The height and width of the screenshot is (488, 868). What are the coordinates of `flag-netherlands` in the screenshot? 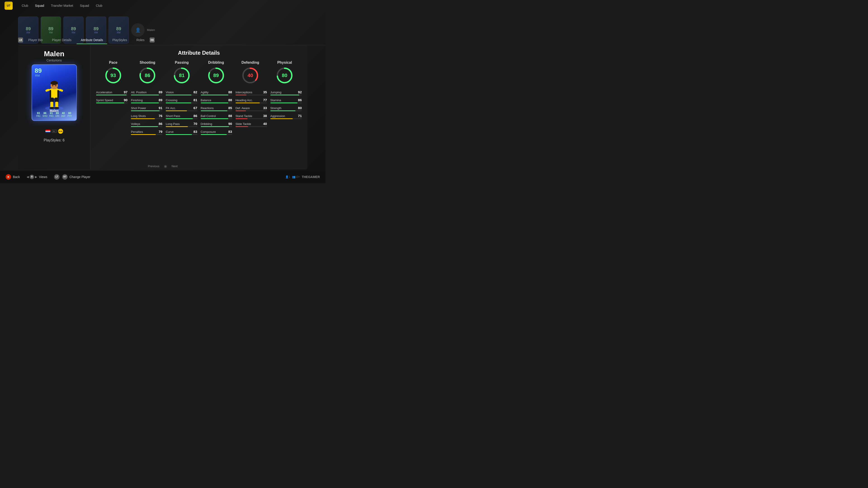 It's located at (48, 131).